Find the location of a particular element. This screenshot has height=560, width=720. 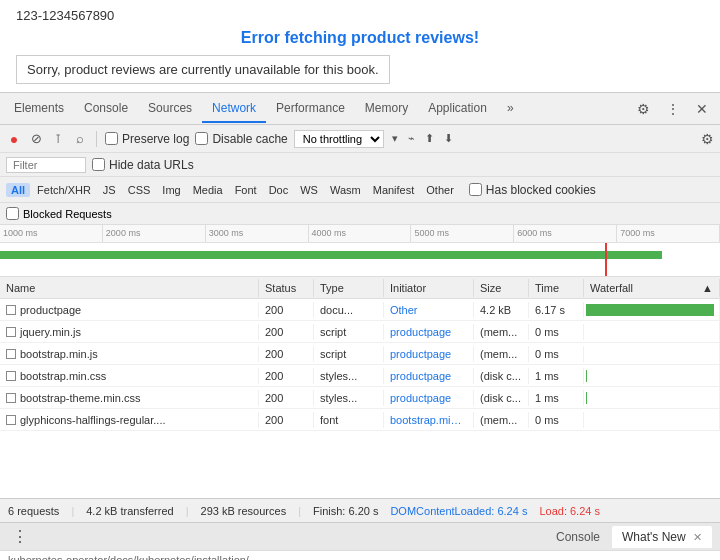

tab-application: Application is located at coordinates (458, 109).